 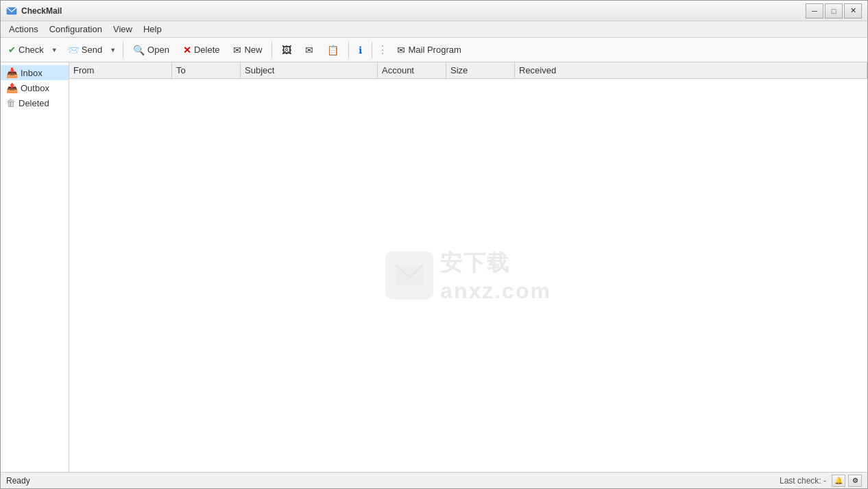 I want to click on watermark-icon, so click(x=409, y=276).